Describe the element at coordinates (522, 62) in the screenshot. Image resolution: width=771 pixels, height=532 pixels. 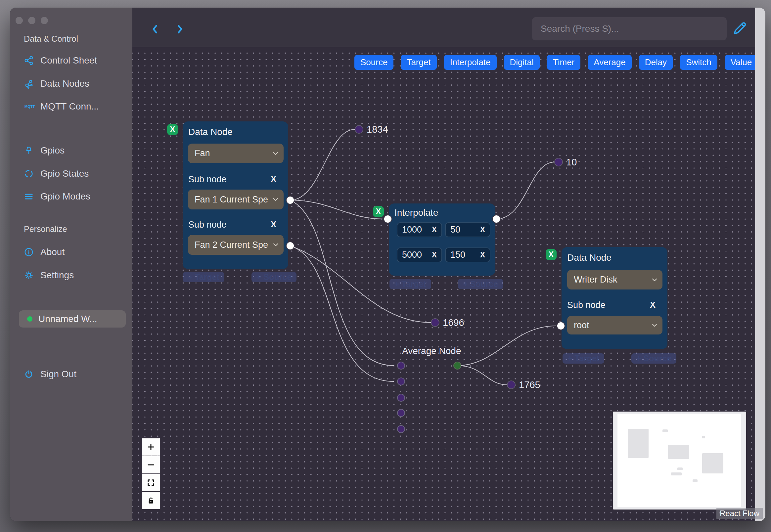
I see `add-digital-button: Digital` at that location.